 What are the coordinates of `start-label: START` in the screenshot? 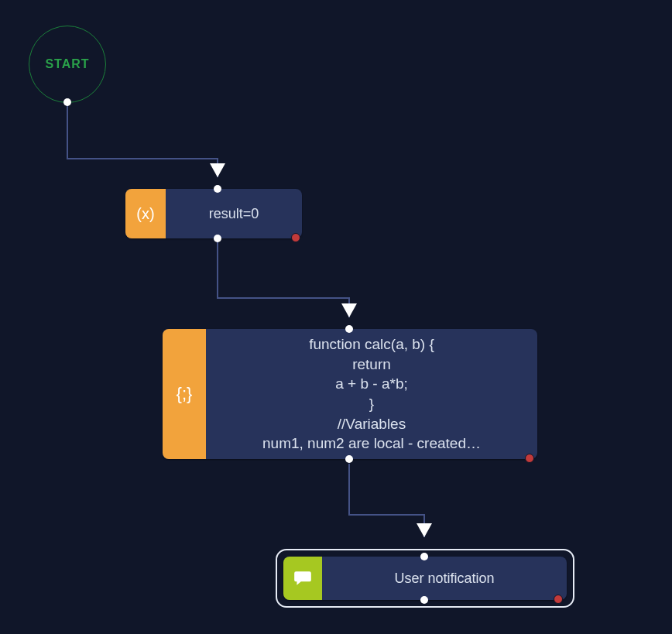 It's located at (67, 64).